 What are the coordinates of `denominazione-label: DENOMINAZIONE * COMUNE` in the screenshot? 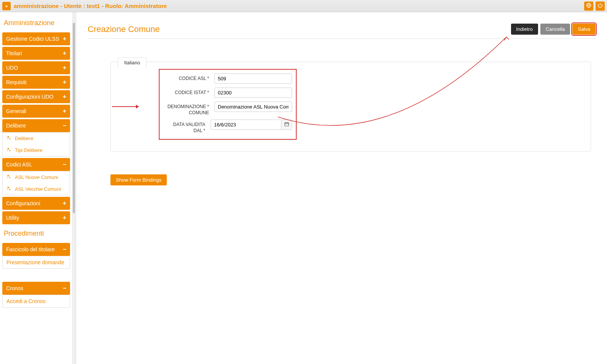 It's located at (186, 109).